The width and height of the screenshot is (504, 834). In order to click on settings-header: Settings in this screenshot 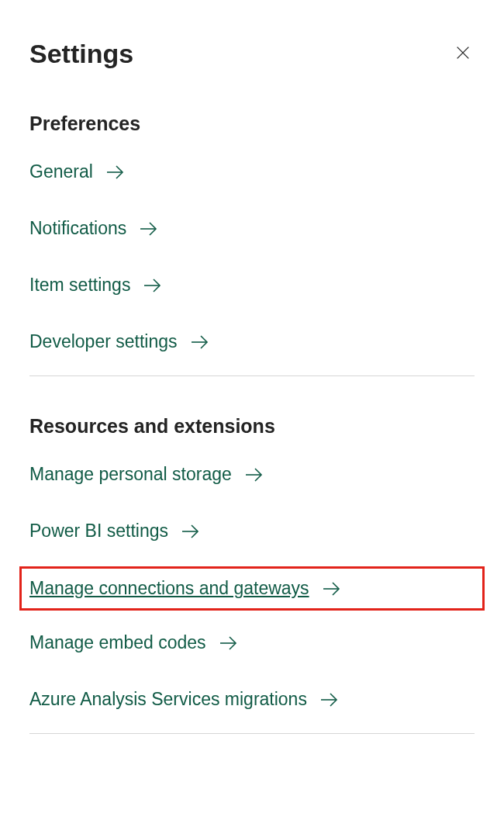, I will do `click(252, 54)`.